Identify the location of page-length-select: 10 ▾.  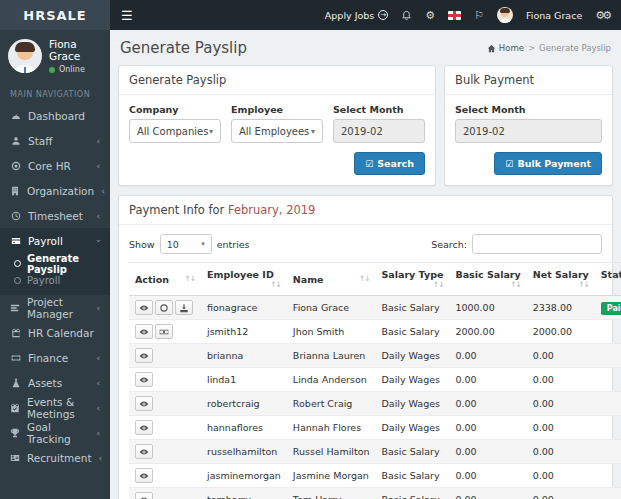
(186, 244).